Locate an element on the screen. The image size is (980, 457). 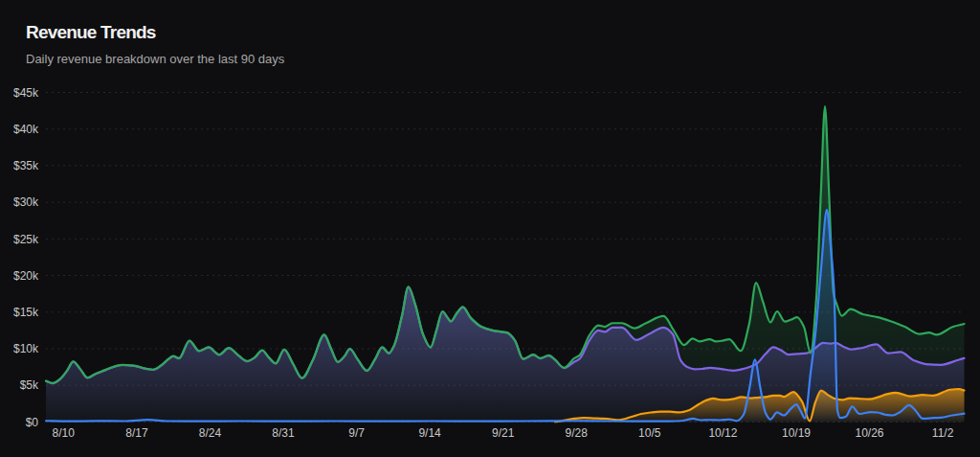
svg-text: 10/5 is located at coordinates (650, 433).